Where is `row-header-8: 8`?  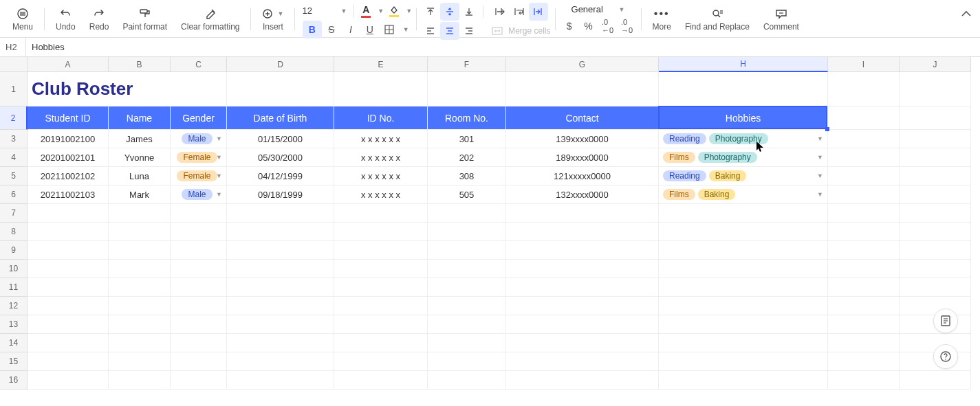 row-header-8: 8 is located at coordinates (14, 232).